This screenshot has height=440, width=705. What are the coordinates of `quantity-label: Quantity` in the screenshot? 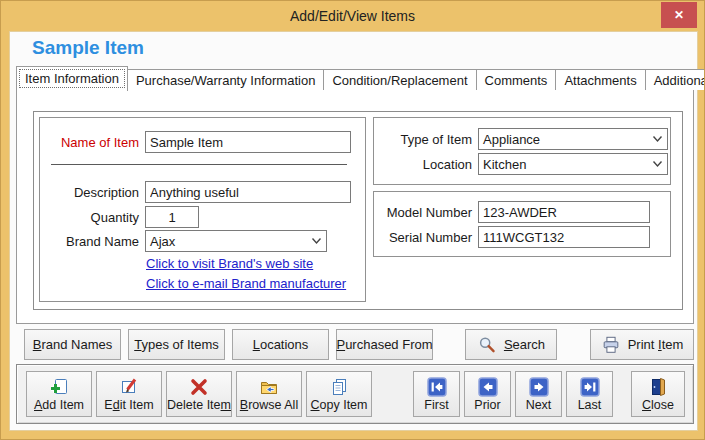 It's located at (91, 218).